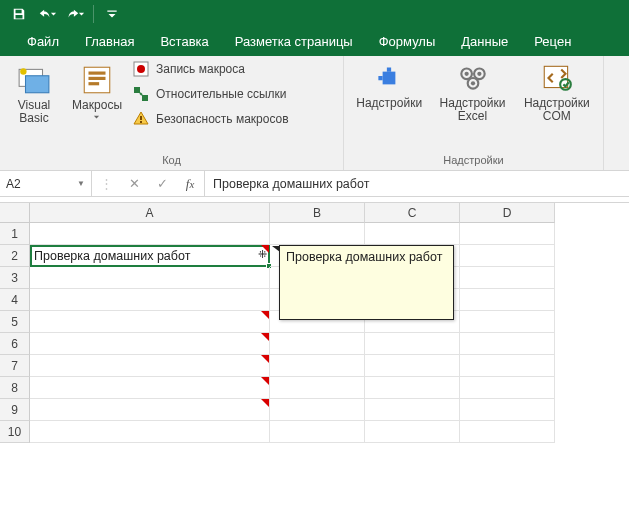 The image size is (629, 508). Describe the element at coordinates (150, 234) in the screenshot. I see `cell-A1` at that location.